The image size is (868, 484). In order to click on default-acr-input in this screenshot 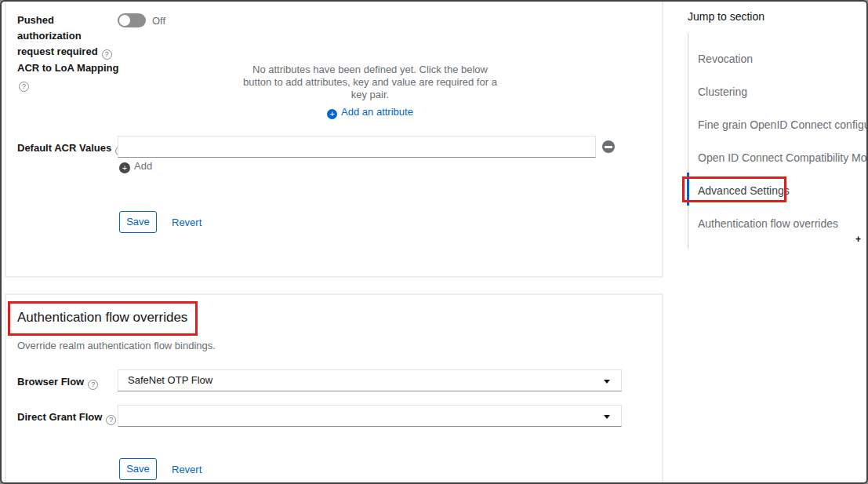, I will do `click(357, 147)`.